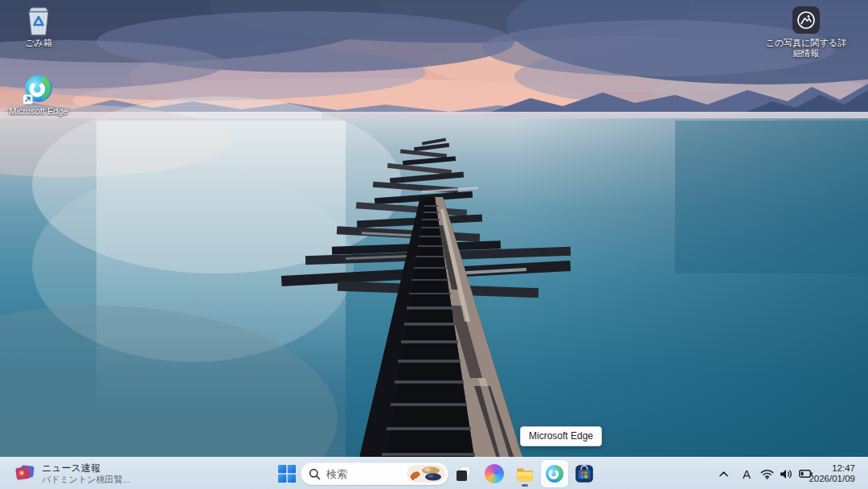 The image size is (868, 489). I want to click on widgets-icon, so click(25, 474).